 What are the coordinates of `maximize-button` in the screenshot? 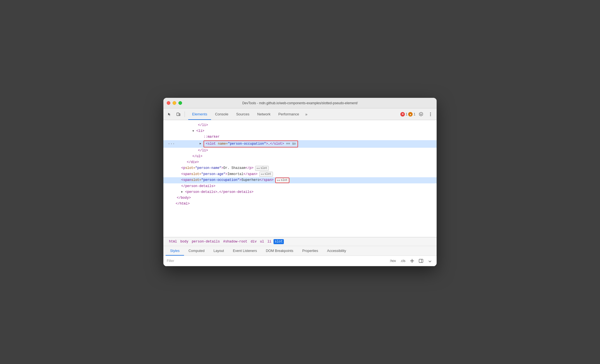 It's located at (180, 103).